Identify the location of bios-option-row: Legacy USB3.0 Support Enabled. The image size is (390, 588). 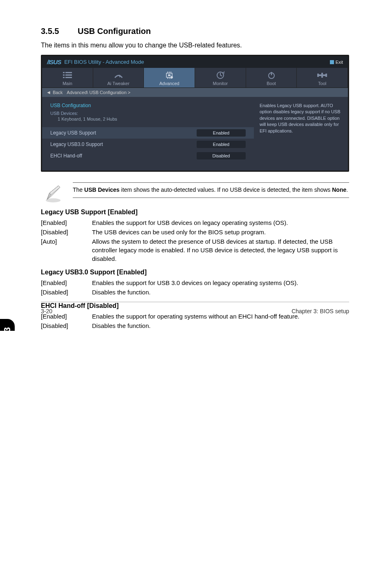
(148, 144).